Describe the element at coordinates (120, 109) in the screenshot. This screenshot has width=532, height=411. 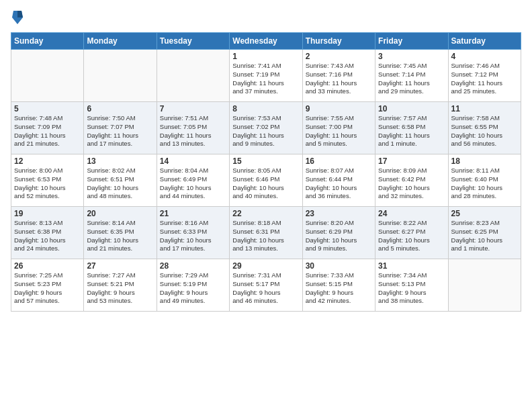
I see `day-number: 6` at that location.